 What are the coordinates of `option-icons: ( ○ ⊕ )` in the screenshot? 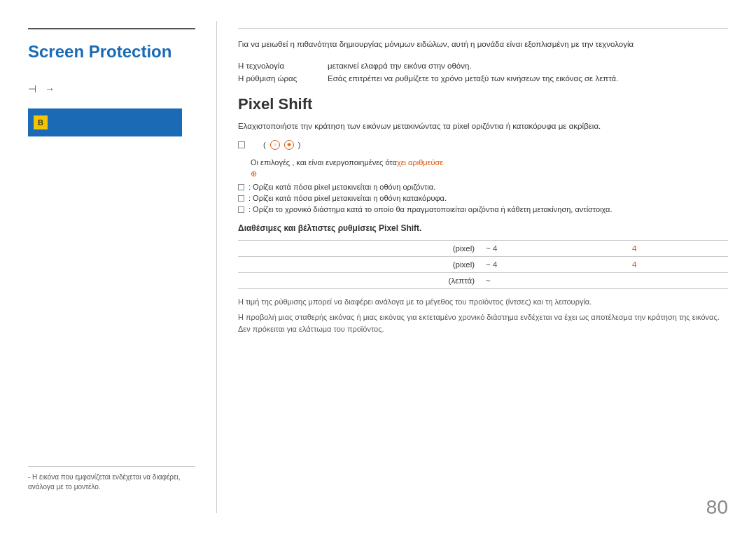 It's located at (281, 145).